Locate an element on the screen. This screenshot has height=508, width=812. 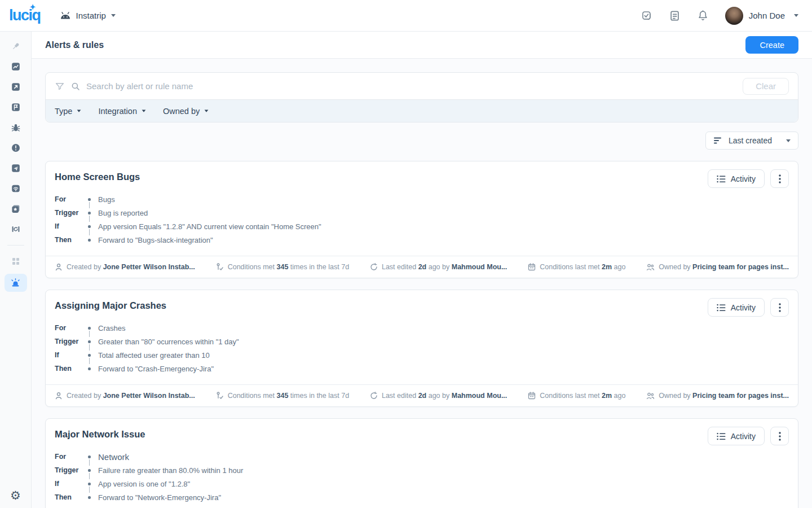
create-button: Create is located at coordinates (772, 45).